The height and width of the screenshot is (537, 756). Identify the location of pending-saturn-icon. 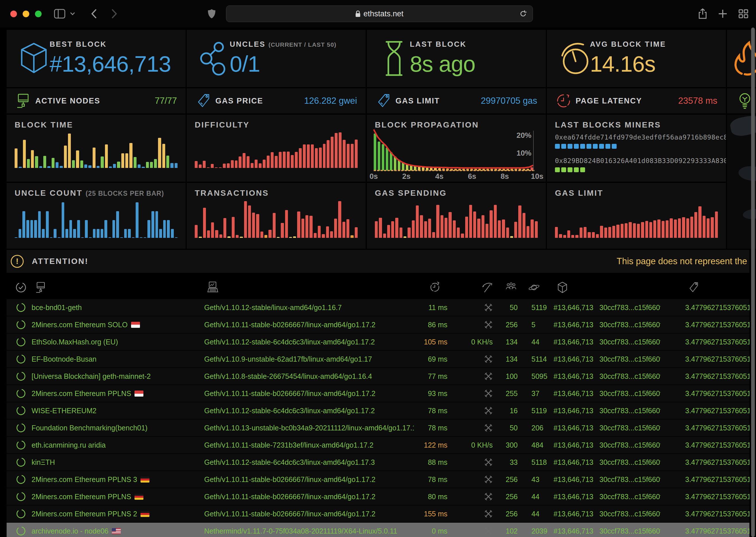
(536, 288).